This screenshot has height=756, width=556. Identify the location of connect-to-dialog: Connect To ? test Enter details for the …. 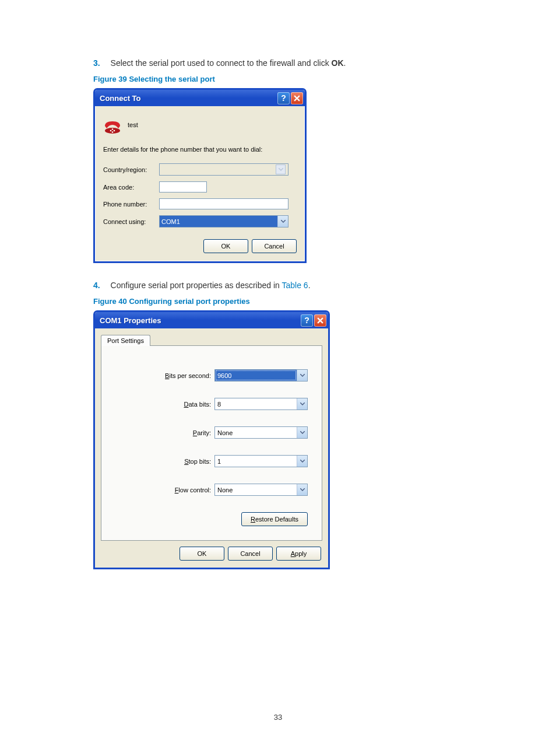
(200, 176).